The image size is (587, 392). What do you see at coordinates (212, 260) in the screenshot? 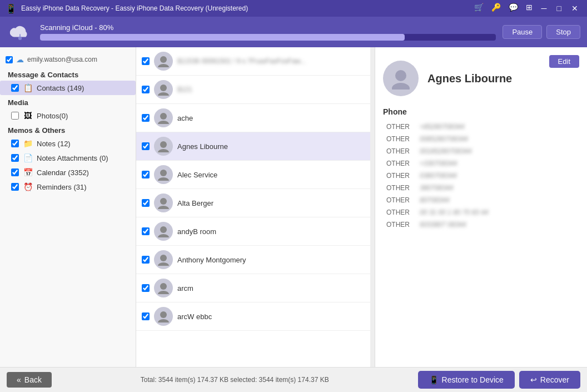
I see `contact-name: Anthony Montgomery` at bounding box center [212, 260].